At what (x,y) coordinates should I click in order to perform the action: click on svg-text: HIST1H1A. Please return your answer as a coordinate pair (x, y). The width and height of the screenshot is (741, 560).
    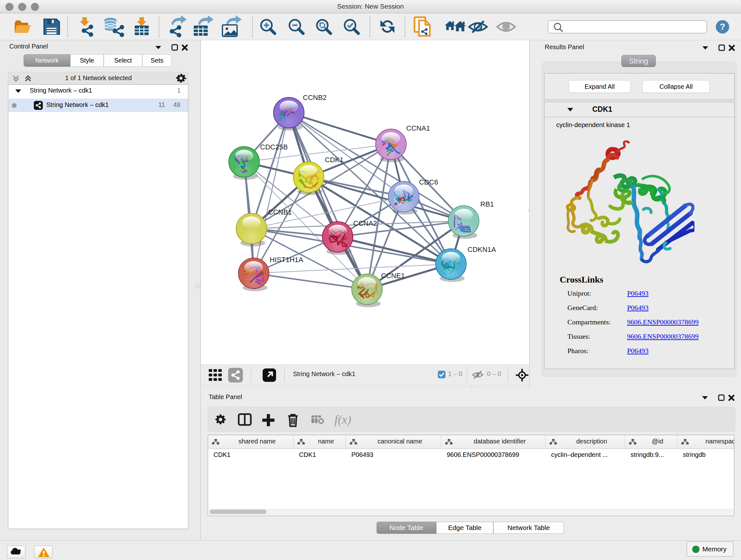
    Looking at the image, I should click on (286, 260).